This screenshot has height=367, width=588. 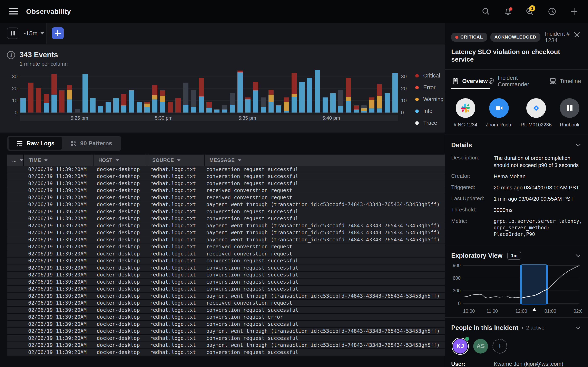 I want to click on search-icon, so click(x=486, y=11).